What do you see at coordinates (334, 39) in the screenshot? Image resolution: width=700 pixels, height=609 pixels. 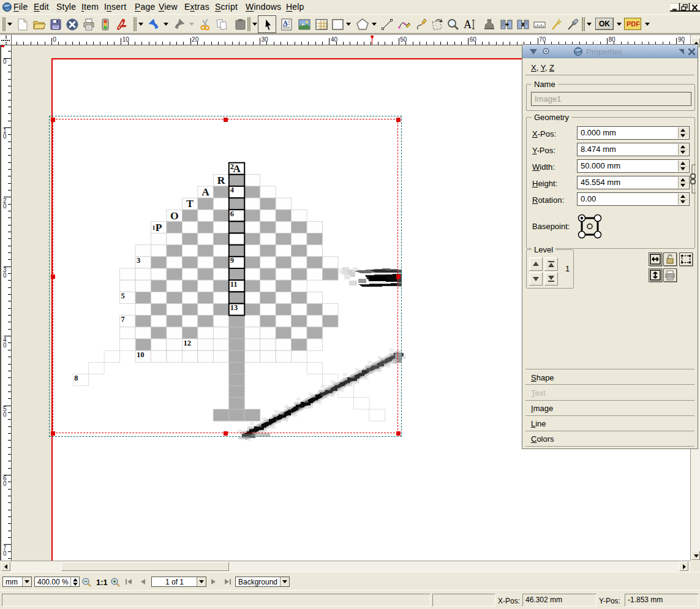 I see `svg-text: 40` at bounding box center [334, 39].